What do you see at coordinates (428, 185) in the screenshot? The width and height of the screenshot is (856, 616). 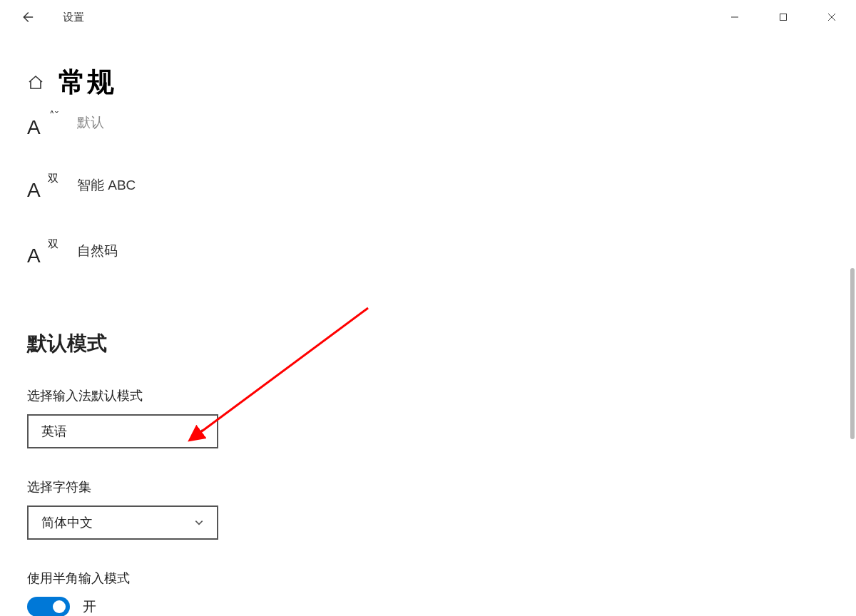 I see `input-scheme-option: A双 智能 ABC` at bounding box center [428, 185].